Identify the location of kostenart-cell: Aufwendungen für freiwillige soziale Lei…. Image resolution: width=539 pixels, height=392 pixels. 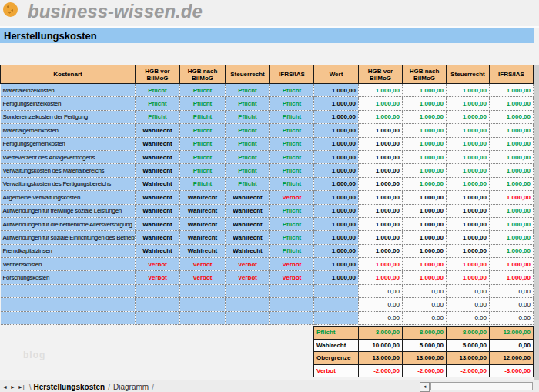
(68, 211).